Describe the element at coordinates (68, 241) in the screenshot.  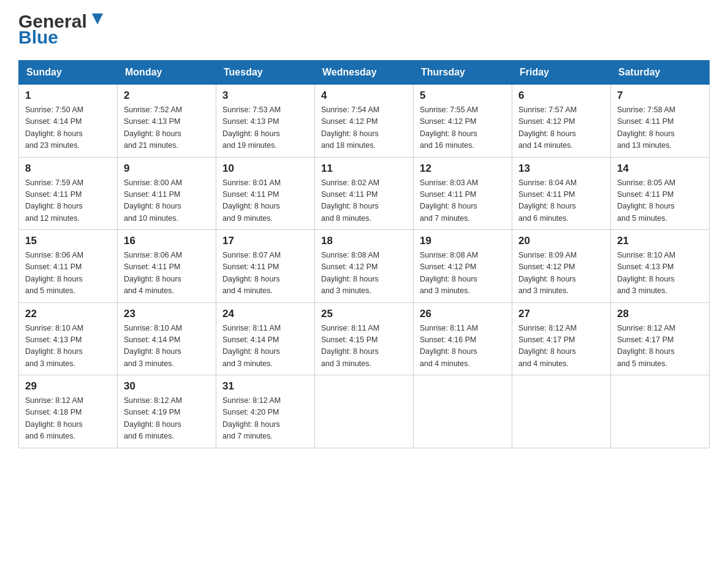
I see `day-number: 15` at that location.